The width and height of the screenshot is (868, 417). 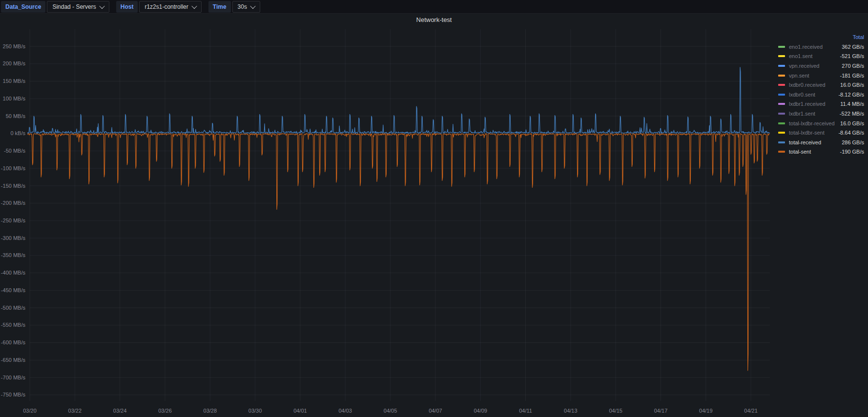 What do you see at coordinates (822, 66) in the screenshot?
I see `legend-item: vpn.received270 GB/s` at bounding box center [822, 66].